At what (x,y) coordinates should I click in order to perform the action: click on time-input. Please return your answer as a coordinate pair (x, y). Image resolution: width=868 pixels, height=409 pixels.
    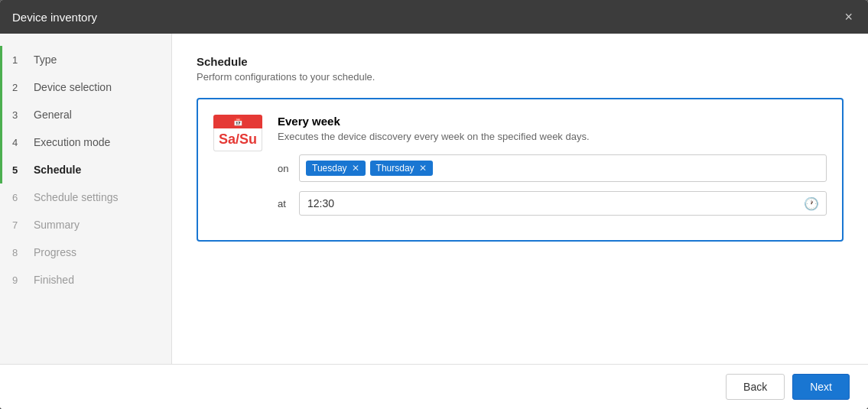
    Looking at the image, I should click on (563, 203).